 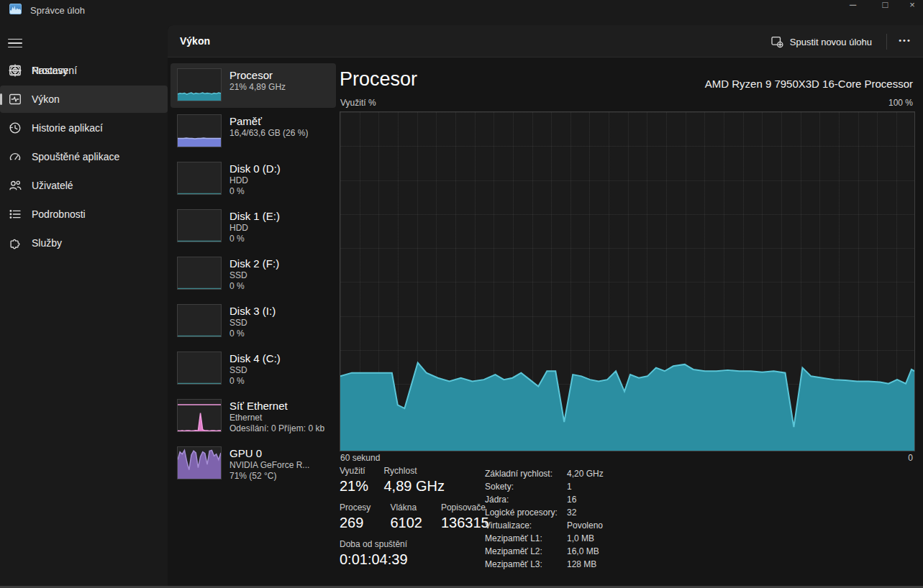 I want to click on spec-row: Jádra:16, so click(x=544, y=500).